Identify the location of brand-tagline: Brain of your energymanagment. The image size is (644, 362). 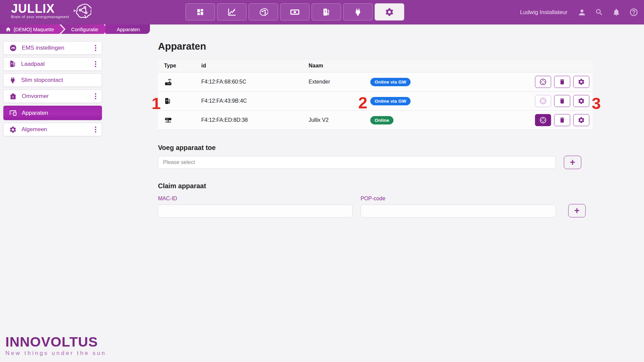
(40, 17).